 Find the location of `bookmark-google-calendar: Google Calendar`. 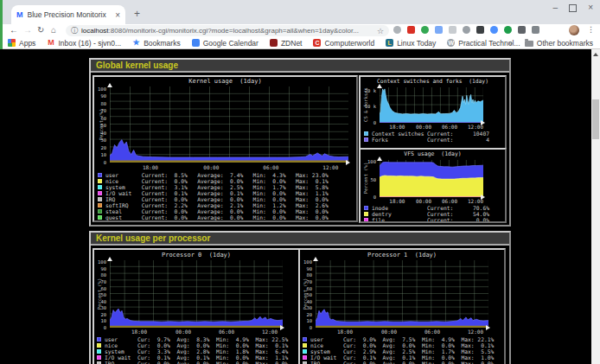

bookmark-google-calendar: Google Calendar is located at coordinates (225, 43).